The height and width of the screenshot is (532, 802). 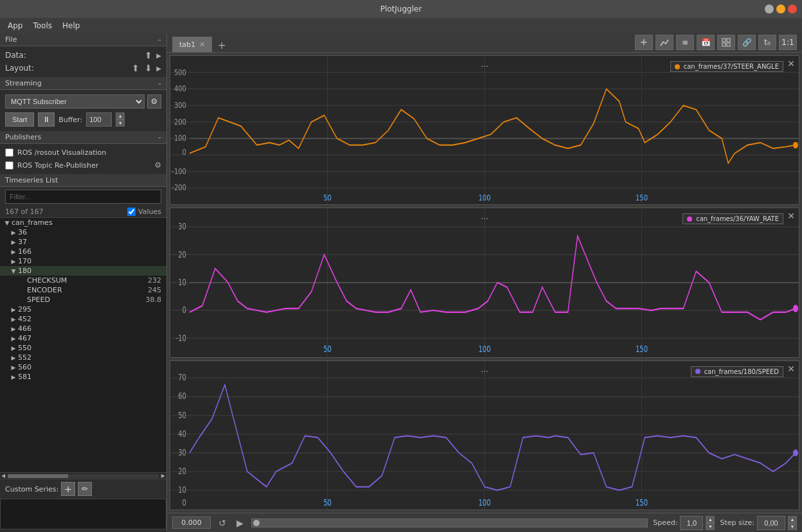 What do you see at coordinates (68, 489) in the screenshot?
I see `custom-add-button: +` at bounding box center [68, 489].